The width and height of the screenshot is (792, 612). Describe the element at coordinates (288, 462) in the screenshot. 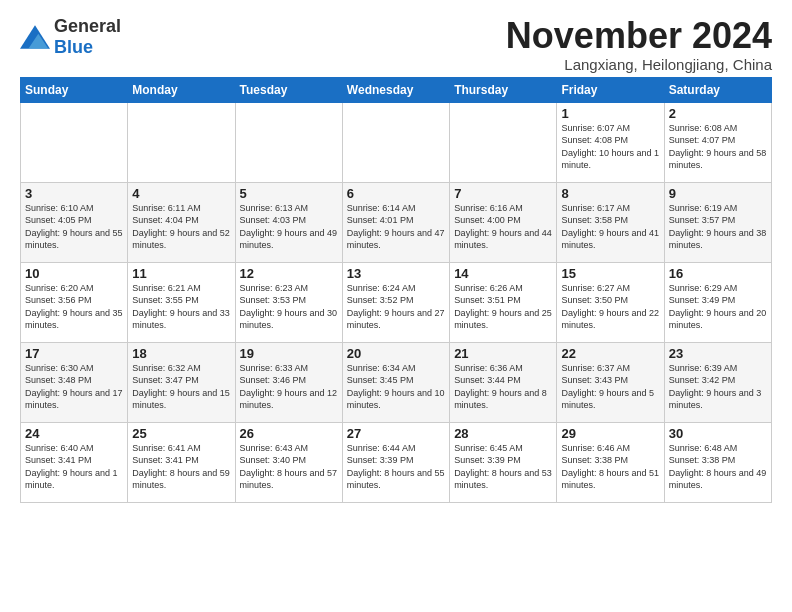

I see `day-cell: 26Sunrise: 6:43 AM Sunset: 3:40 PM Dayli…` at that location.